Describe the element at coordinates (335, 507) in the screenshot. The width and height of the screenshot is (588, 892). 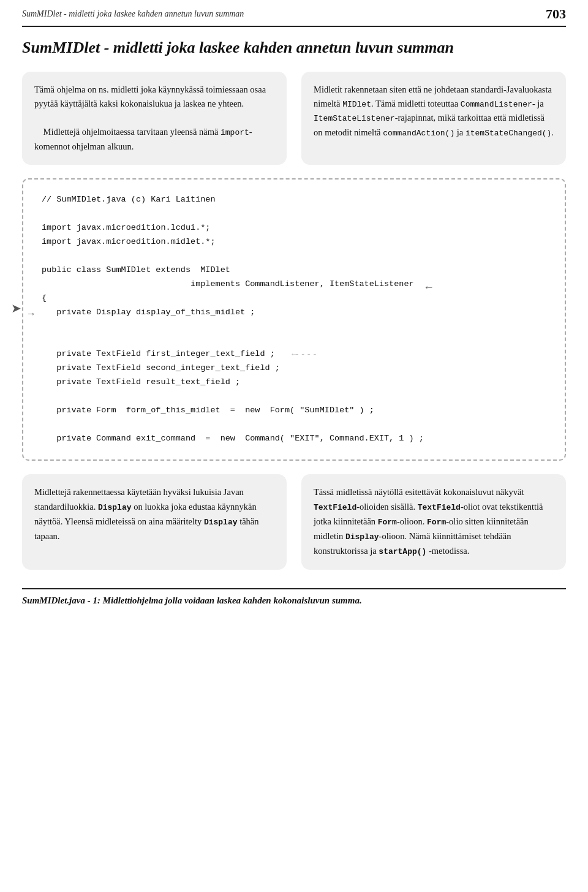
I see `textfield-ref-1: TextField` at that location.